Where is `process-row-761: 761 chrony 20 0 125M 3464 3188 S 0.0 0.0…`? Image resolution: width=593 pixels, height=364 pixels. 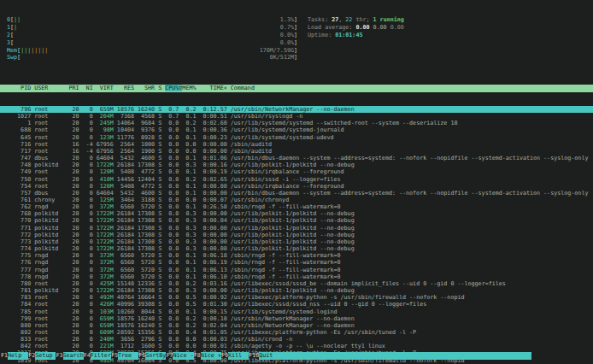 process-row-761: 761 chrony 20 0 125M 3464 3188 S 0.0 0.0… is located at coordinates (296, 200).